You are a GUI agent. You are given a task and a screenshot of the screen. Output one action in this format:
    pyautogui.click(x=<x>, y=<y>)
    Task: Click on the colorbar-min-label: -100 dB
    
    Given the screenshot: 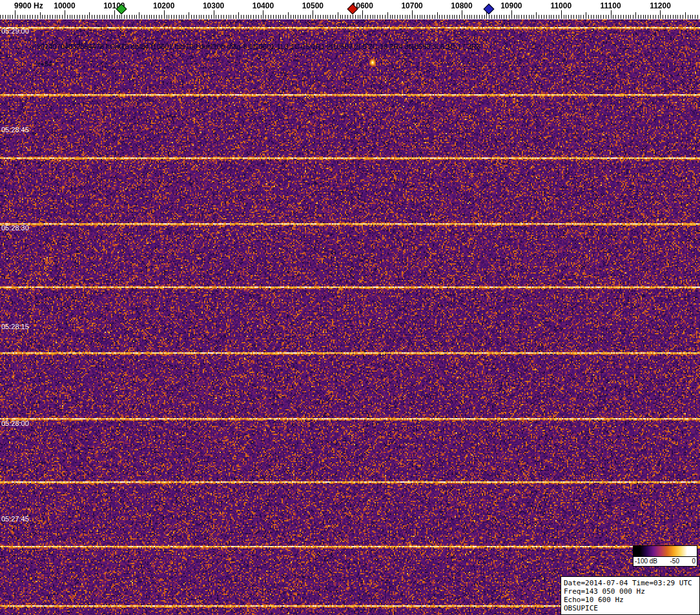 What is the action you would take?
    pyautogui.click(x=646, y=561)
    